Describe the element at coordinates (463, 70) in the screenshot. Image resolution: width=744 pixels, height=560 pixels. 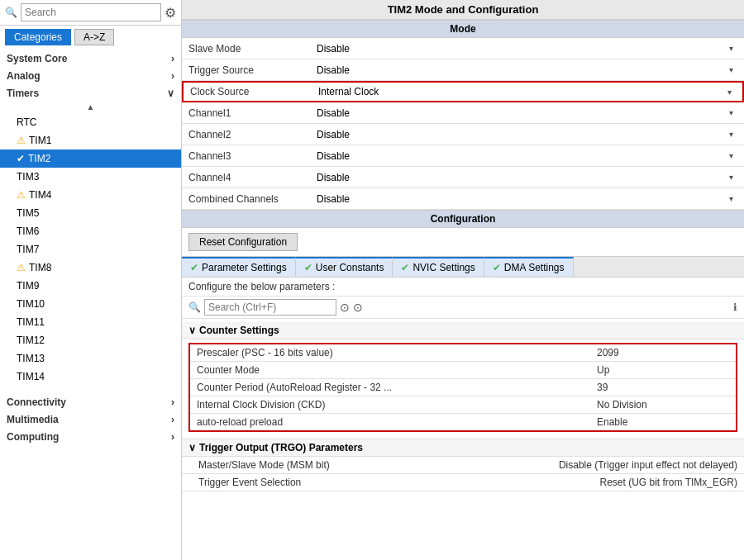
I see `trigger-source-row: Trigger Source Disable ▾` at that location.